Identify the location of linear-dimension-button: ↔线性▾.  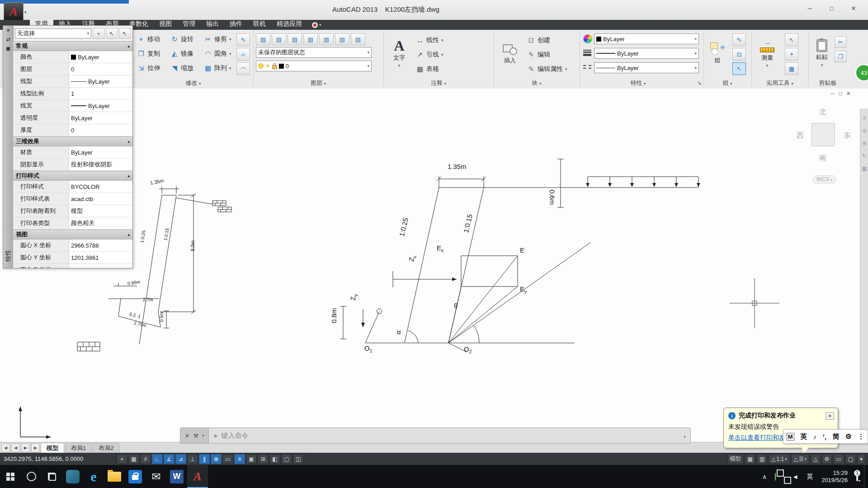
(429, 40).